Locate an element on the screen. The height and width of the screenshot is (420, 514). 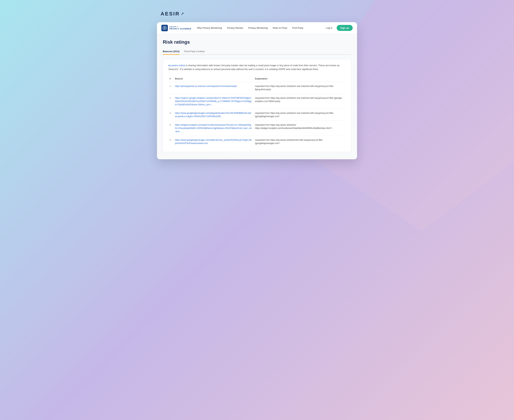
top-logo-text: AESIR is located at coordinates (170, 14).